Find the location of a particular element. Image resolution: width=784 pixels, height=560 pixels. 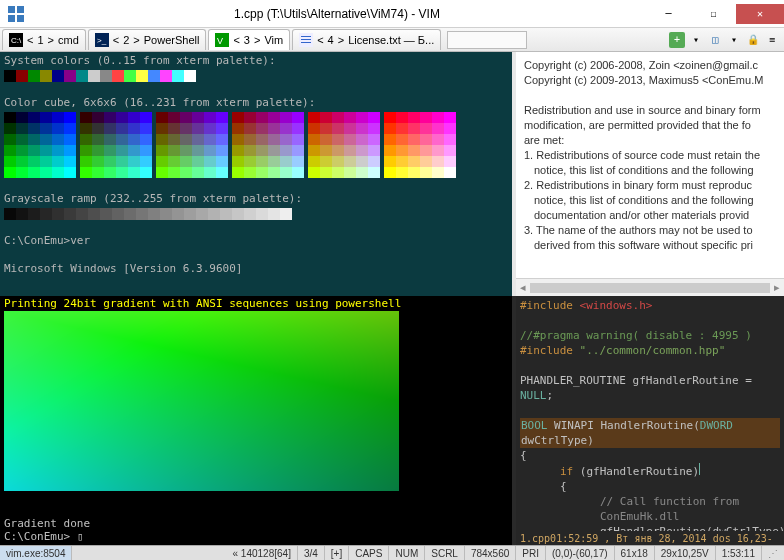

grayscale-row is located at coordinates (256, 214).